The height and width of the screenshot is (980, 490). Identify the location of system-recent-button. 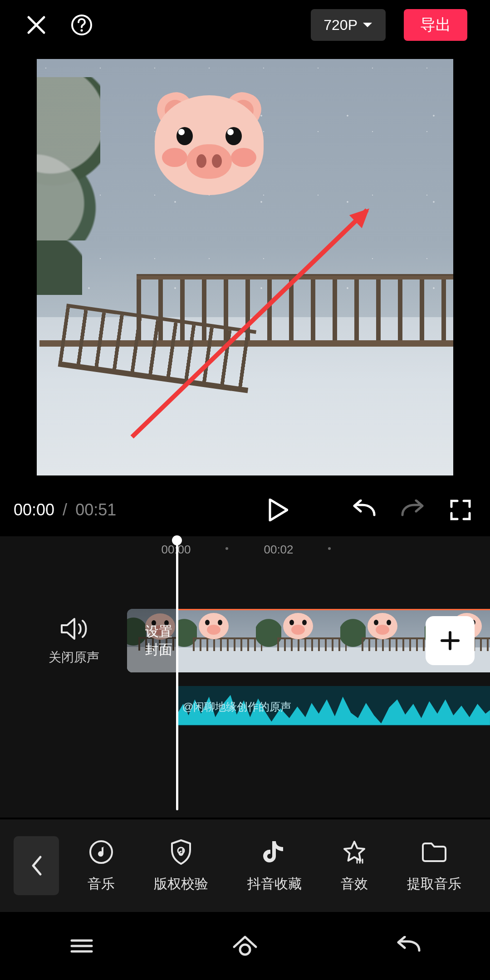
(82, 946).